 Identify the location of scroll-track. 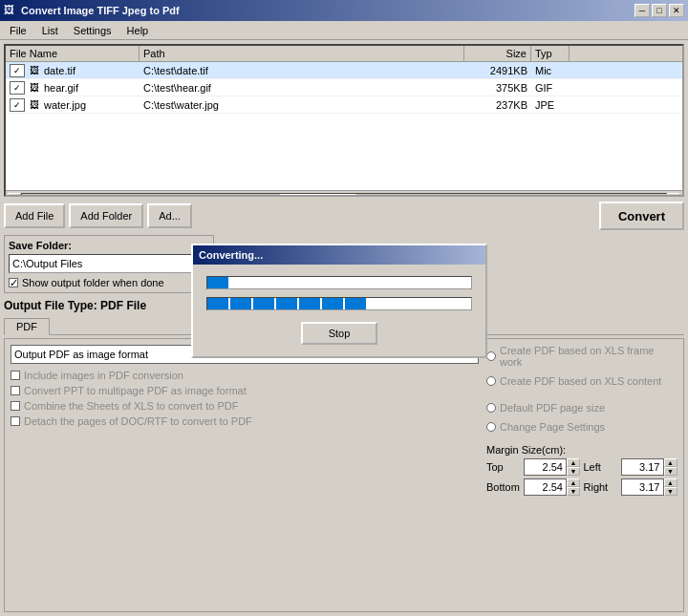
(344, 195).